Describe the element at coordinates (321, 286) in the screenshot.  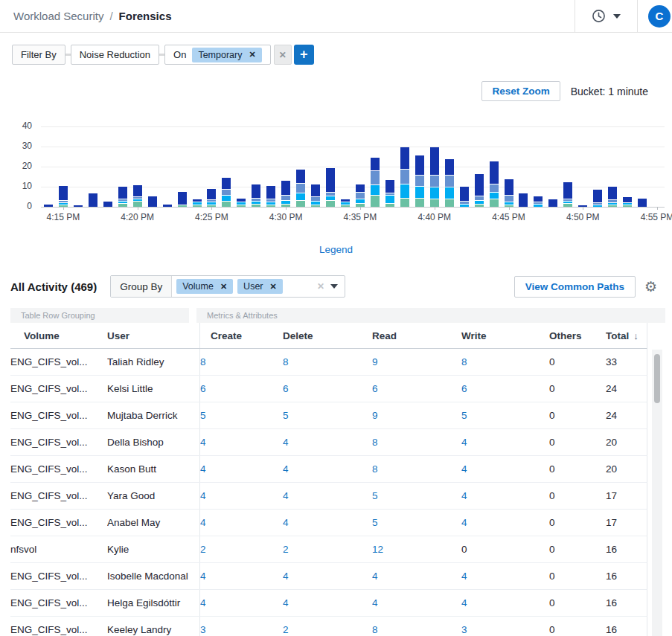
I see `clear-group-by-icon: ✕` at that location.